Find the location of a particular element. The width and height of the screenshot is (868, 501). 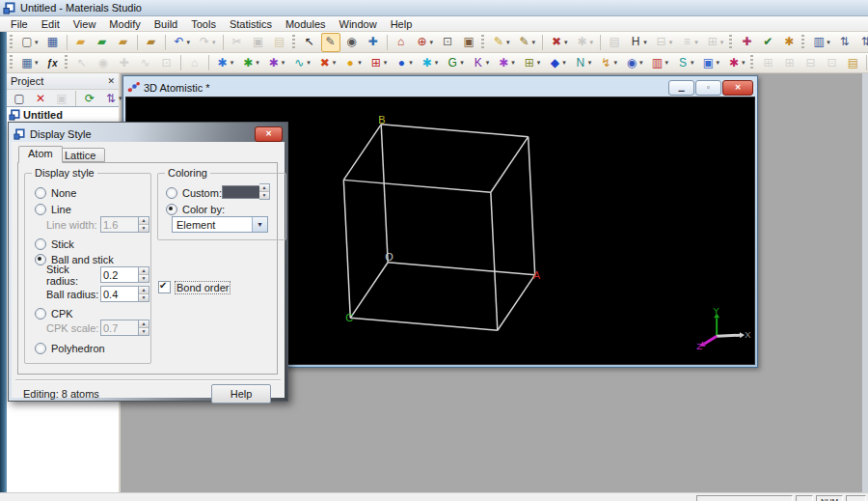

module-synthia-dropdown-icon: ▾ is located at coordinates (590, 63).